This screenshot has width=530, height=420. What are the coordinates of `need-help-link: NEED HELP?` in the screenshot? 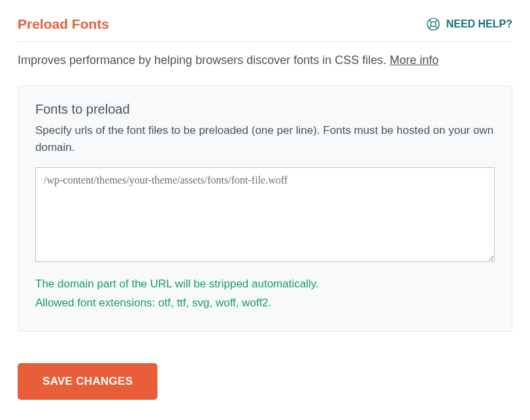 It's located at (469, 24).